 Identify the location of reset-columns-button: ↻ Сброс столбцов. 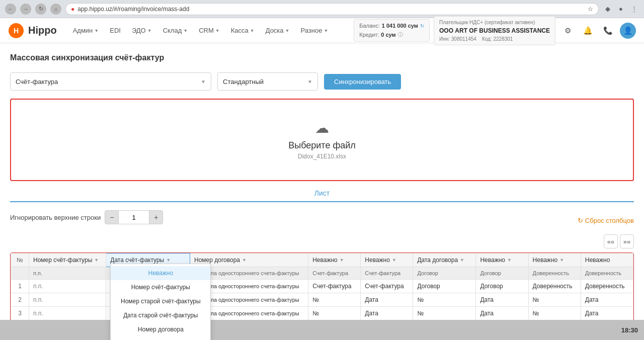
(606, 220).